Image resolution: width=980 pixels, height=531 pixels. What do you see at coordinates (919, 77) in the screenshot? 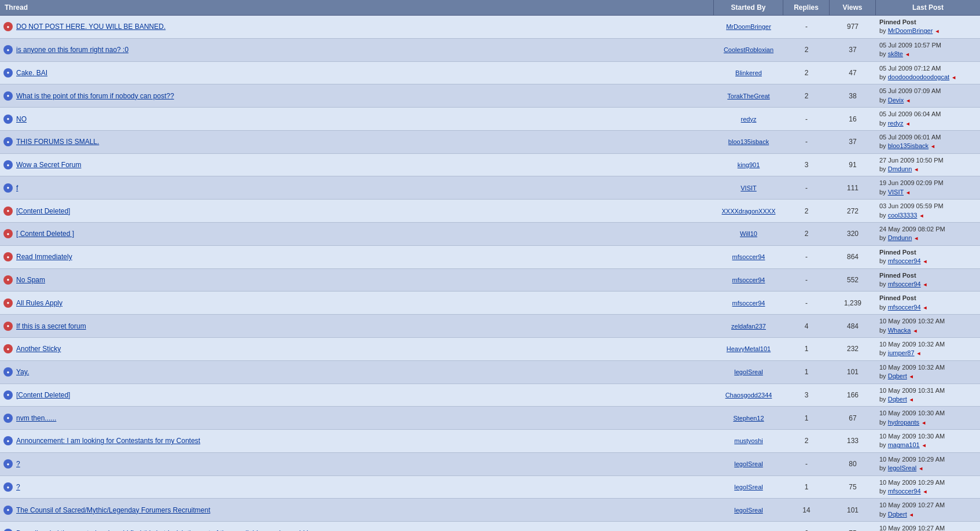
I see `last-post-user-link: doodoodoodoodogcat` at bounding box center [919, 77].